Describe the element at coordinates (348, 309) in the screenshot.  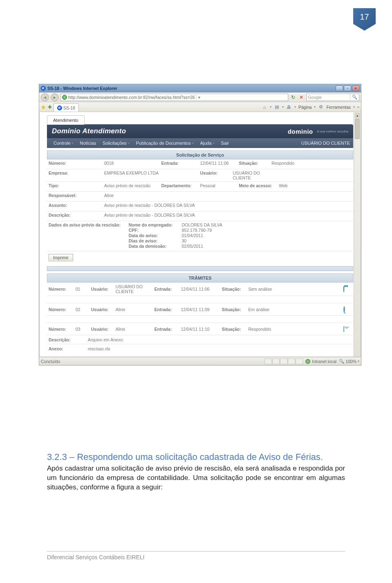
I see `t2-icon` at that location.